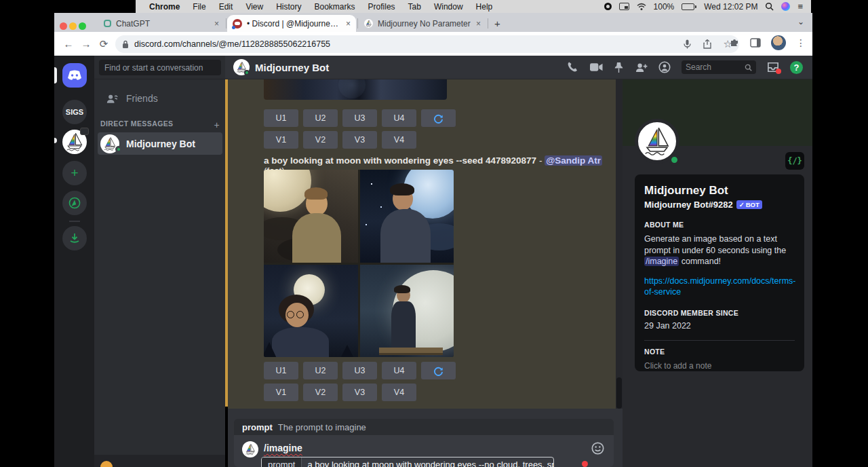 The width and height of the screenshot is (868, 467). What do you see at coordinates (283, 448) in the screenshot?
I see `slash-command-text: /imagine` at bounding box center [283, 448].